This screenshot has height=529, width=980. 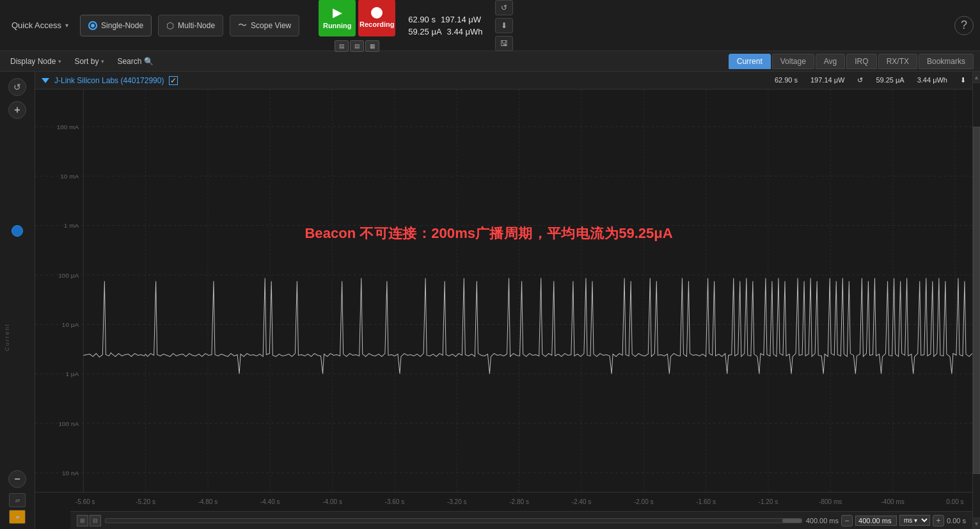 I want to click on right-tabs: Current Voltage Avg IRQ RX/TX Bookmarks, so click(x=851, y=61).